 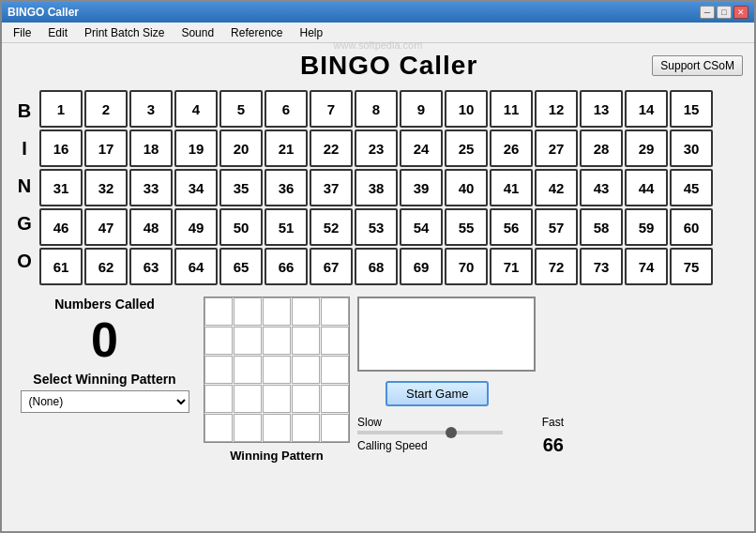 What do you see at coordinates (106, 109) in the screenshot?
I see `bingo-cell: 2` at bounding box center [106, 109].